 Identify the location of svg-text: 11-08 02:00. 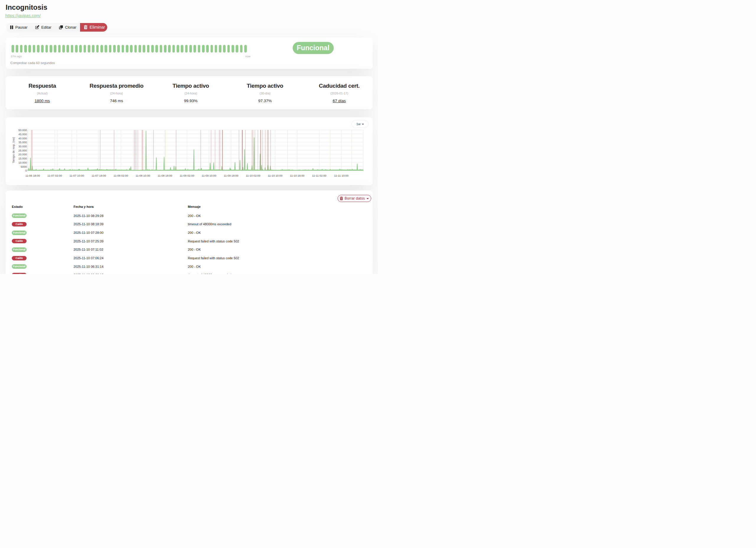
(121, 175).